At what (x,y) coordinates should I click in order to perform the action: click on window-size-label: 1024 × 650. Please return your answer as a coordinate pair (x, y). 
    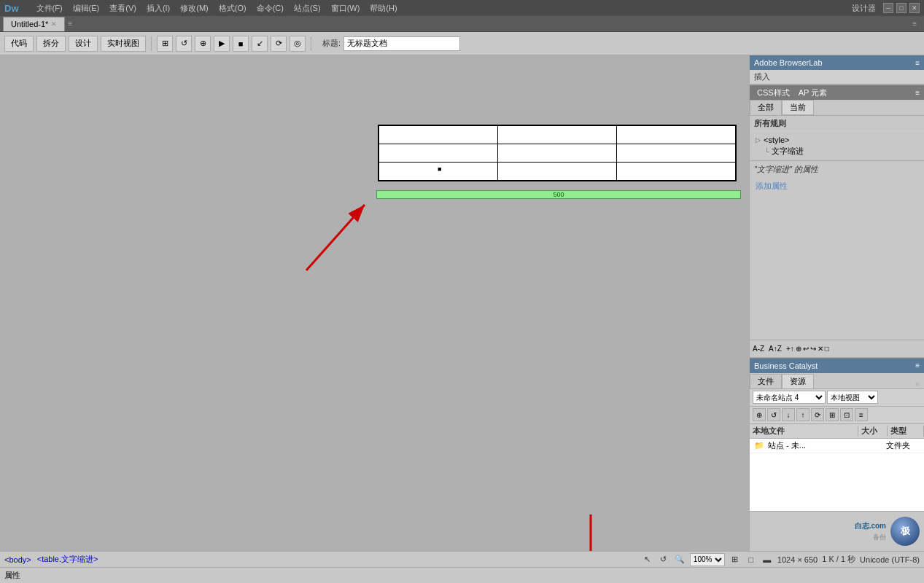
    Looking at the image, I should click on (798, 560).